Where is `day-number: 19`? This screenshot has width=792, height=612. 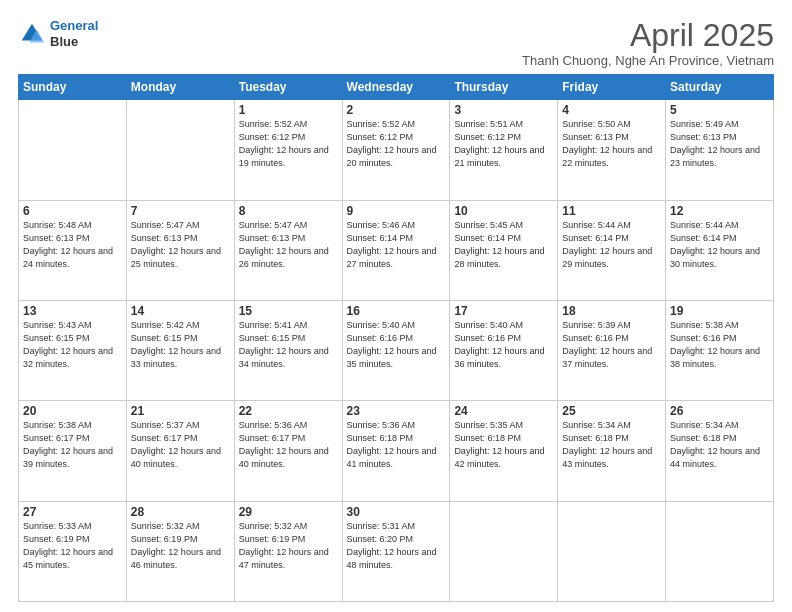
day-number: 19 is located at coordinates (720, 311).